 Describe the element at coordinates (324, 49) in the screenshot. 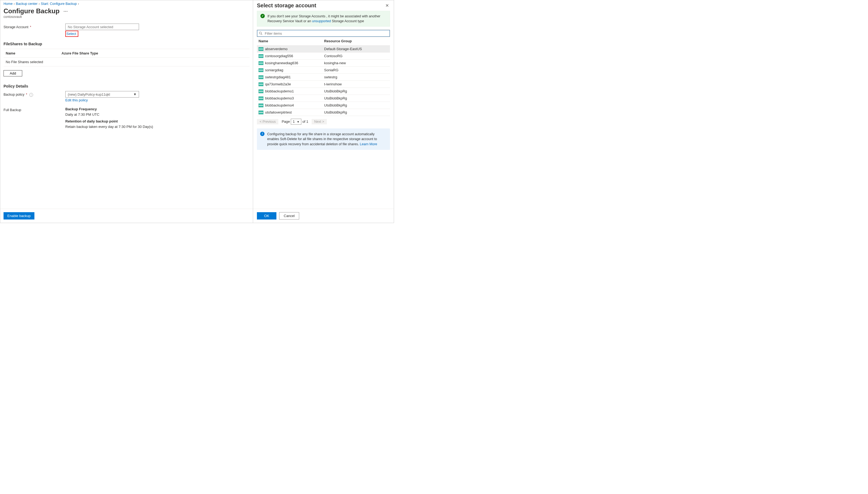

I see `storage-account-row: abserverdemoDefault-Storage-EastUS` at that location.